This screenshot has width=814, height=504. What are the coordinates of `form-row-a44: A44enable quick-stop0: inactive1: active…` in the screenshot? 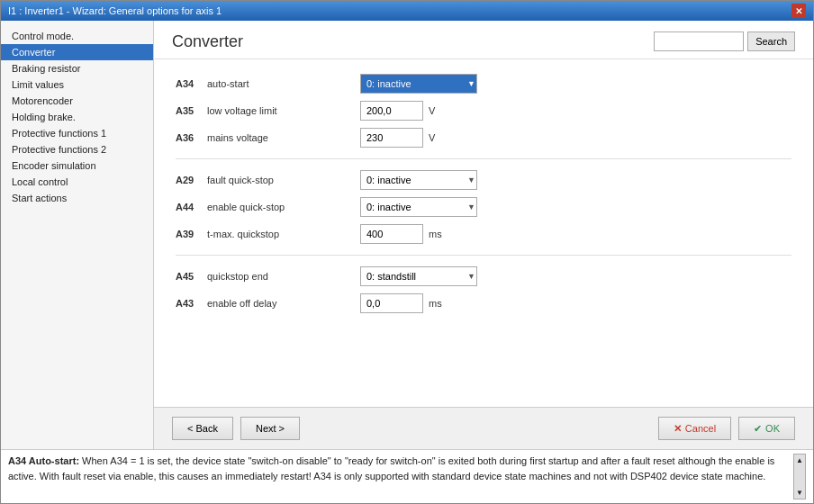 It's located at (484, 207).